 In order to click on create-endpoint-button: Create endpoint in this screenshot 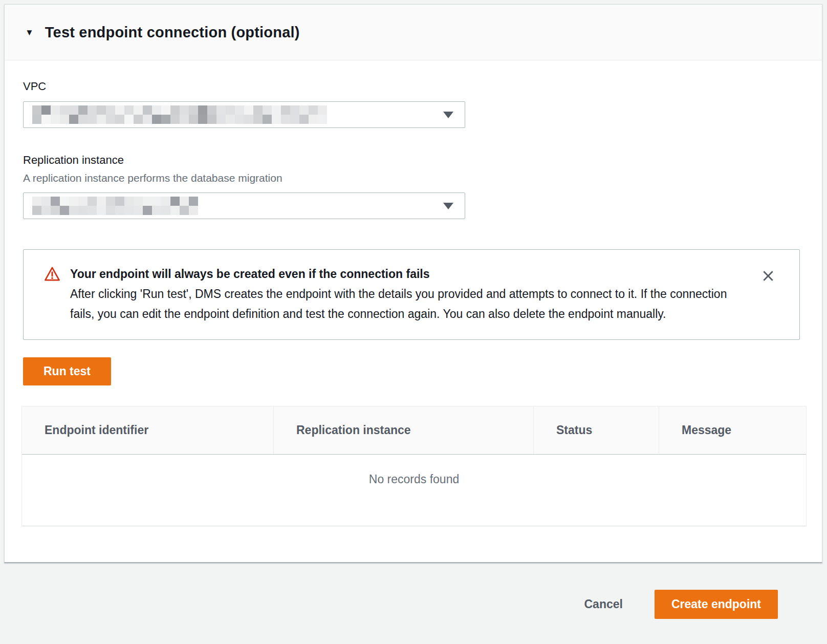, I will do `click(716, 604)`.